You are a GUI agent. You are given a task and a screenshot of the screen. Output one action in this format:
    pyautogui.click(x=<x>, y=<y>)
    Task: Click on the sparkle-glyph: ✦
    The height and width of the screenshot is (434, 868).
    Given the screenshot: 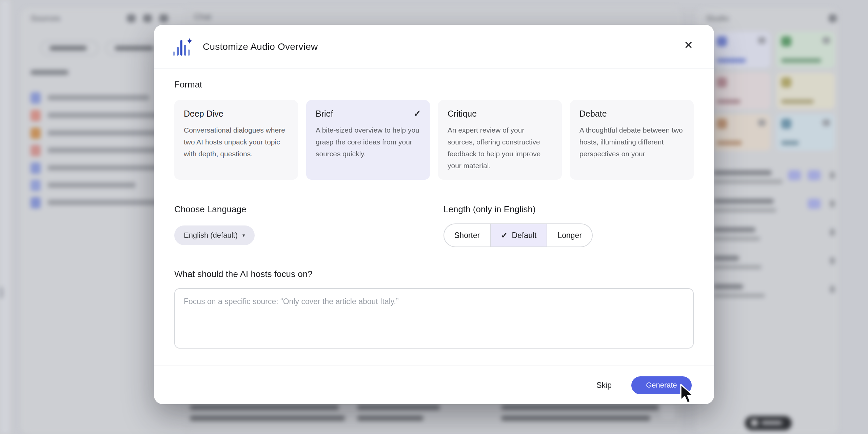 What is the action you would take?
    pyautogui.click(x=190, y=41)
    